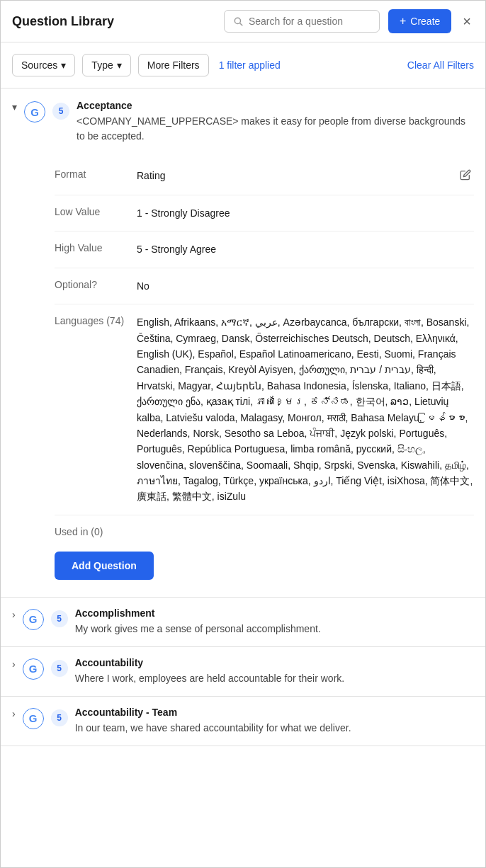  I want to click on pencil-icon, so click(465, 175).